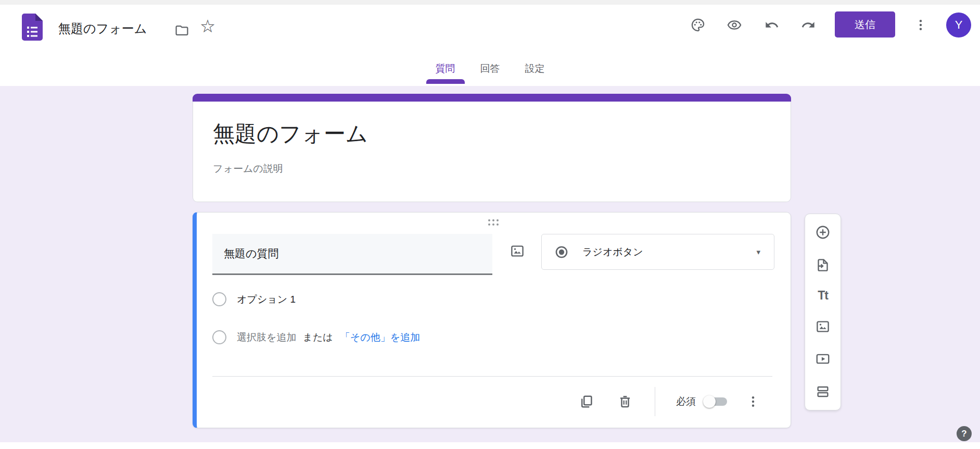 Image resolution: width=980 pixels, height=449 pixels. I want to click on add-other-link: 「その他」を追加, so click(380, 338).